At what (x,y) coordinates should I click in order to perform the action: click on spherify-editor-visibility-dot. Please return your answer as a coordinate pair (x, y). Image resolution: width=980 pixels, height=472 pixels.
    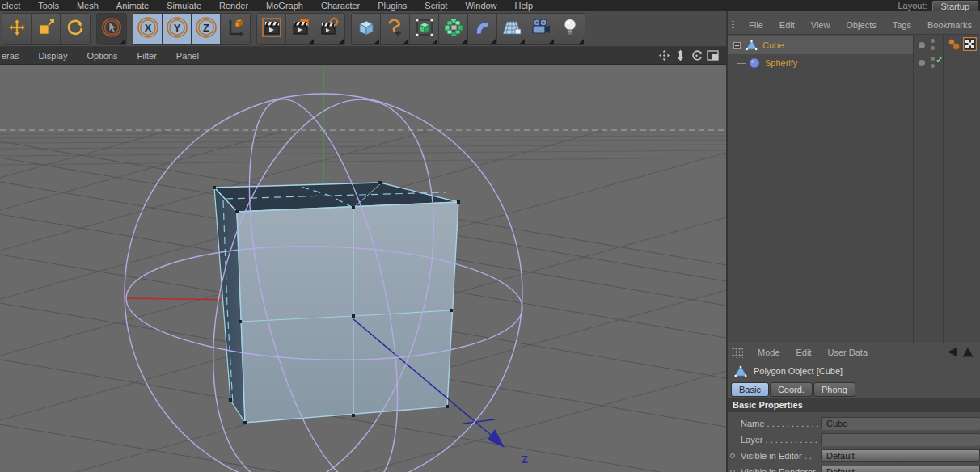
    Looking at the image, I should click on (933, 58).